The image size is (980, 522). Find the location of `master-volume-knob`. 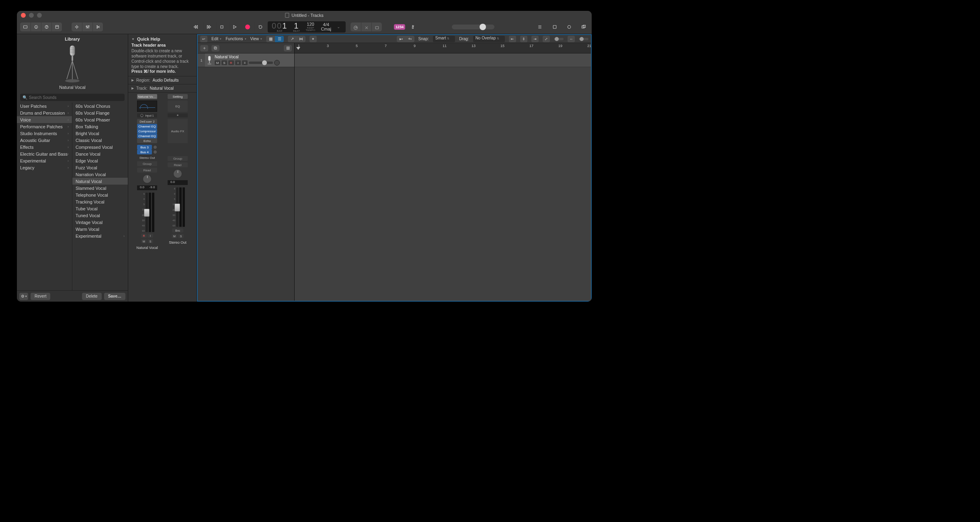

master-volume-knob is located at coordinates (483, 27).